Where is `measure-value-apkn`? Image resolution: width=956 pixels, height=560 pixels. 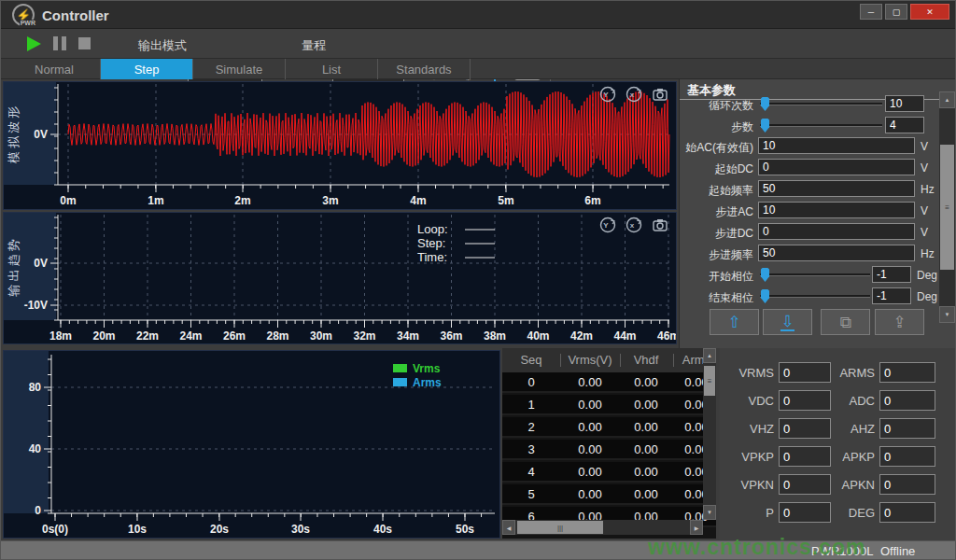
measure-value-apkn is located at coordinates (907, 484).